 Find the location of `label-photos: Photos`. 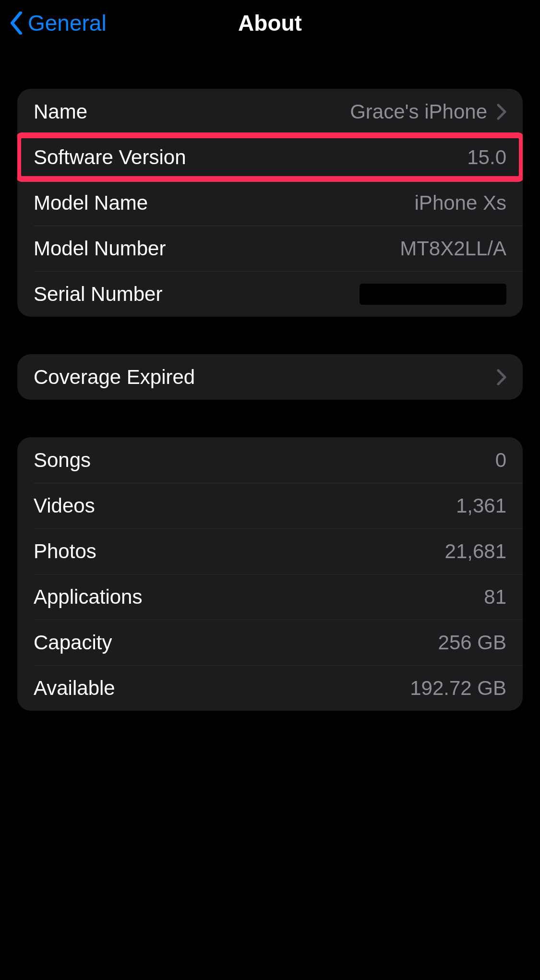

label-photos: Photos is located at coordinates (65, 551).